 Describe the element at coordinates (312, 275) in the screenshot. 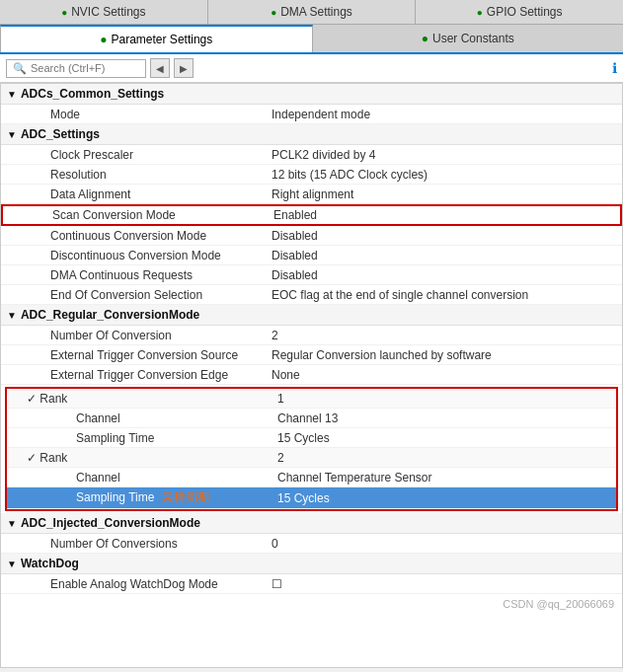

I see `row-dma-cont: DMA Continuous Requests Disabled` at that location.